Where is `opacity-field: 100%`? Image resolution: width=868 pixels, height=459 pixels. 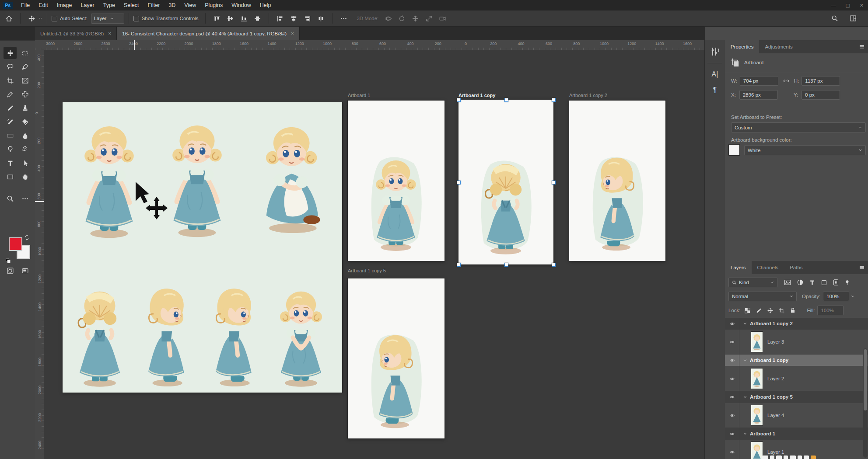 opacity-field: 100% is located at coordinates (836, 296).